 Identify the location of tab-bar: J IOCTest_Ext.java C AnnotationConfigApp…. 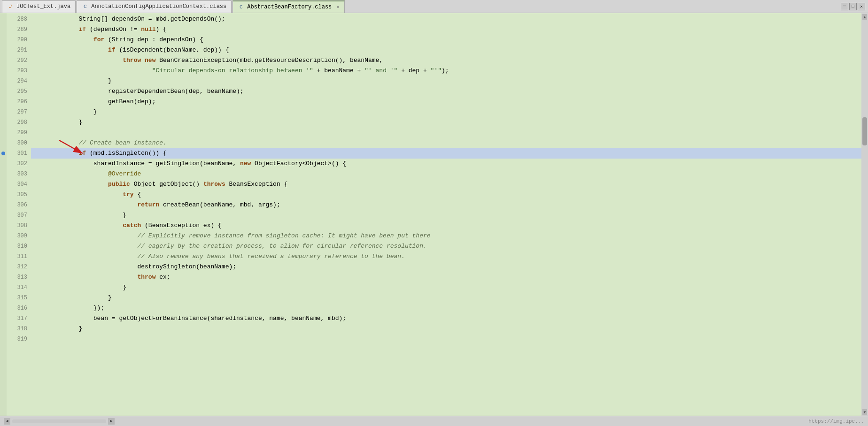
(434, 7).